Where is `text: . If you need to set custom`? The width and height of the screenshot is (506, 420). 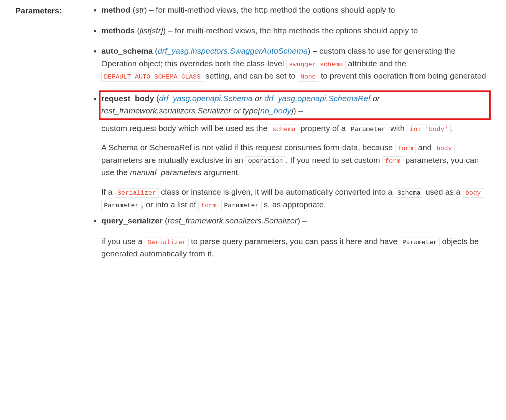
text: . If you need to set custom is located at coordinates (334, 160).